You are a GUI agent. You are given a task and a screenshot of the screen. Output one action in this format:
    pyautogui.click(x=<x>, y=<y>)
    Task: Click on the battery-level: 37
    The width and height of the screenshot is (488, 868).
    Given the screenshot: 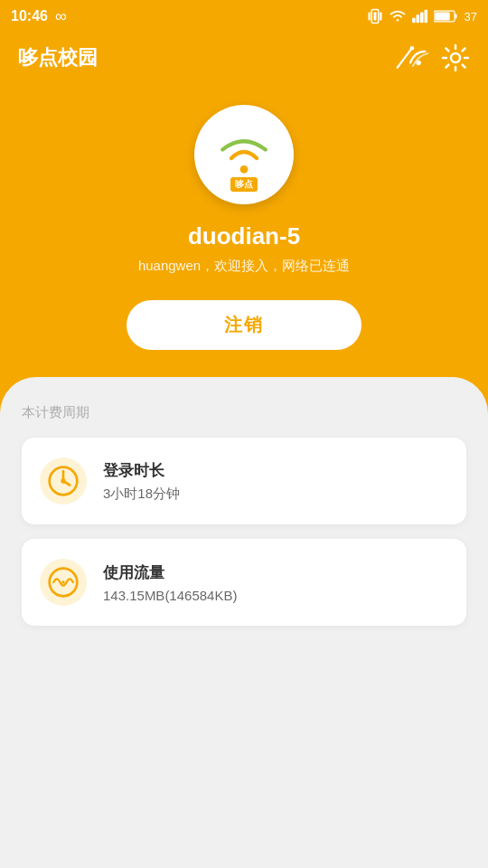 What is the action you would take?
    pyautogui.click(x=471, y=16)
    